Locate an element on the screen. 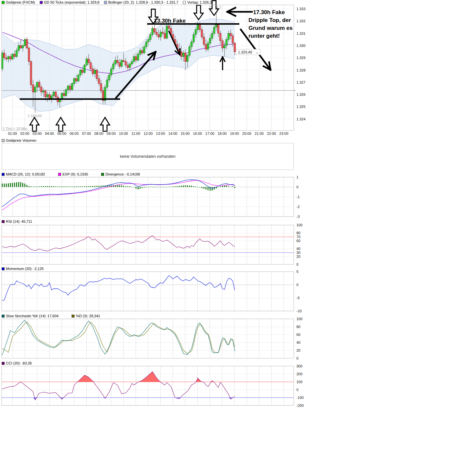 The height and width of the screenshot is (456, 476). annotation-1730-fake-line: Dripple Top, der is located at coordinates (270, 20).